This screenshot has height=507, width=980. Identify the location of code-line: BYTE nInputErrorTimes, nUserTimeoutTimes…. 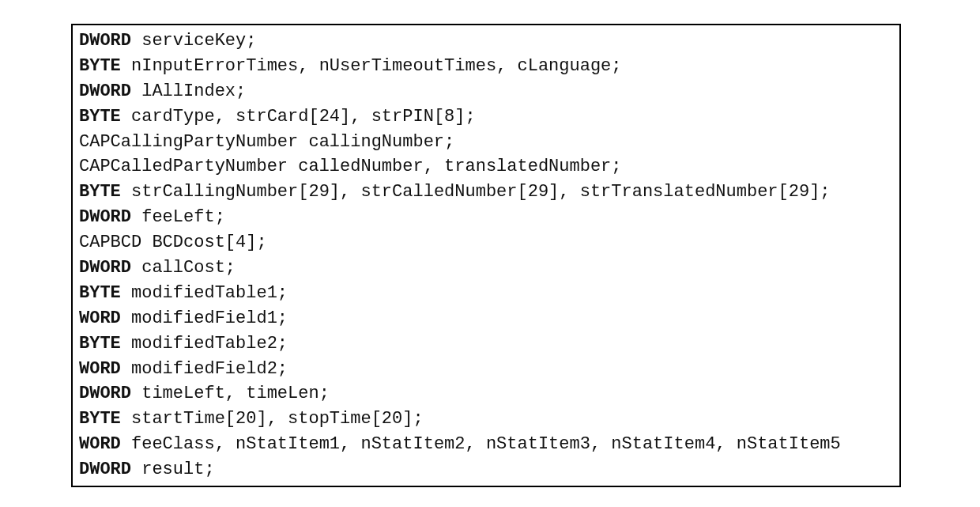
(486, 66).